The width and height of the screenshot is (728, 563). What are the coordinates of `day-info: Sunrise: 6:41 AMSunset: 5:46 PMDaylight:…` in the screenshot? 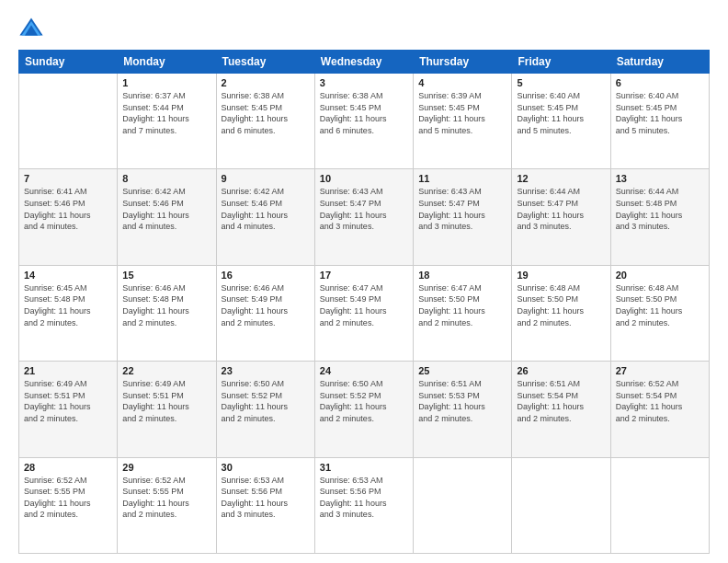 It's located at (68, 209).